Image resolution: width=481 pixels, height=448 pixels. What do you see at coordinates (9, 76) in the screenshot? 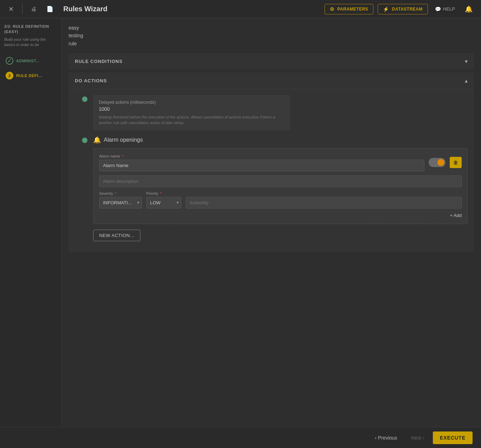
I see `step-circle-active: 2` at bounding box center [9, 76].